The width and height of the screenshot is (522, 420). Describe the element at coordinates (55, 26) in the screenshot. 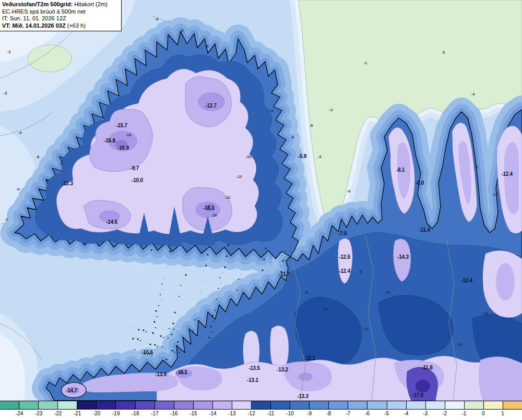

I see `title-line-4: VT: Mið. 14.01.2026 03Z (+63 h)` at that location.